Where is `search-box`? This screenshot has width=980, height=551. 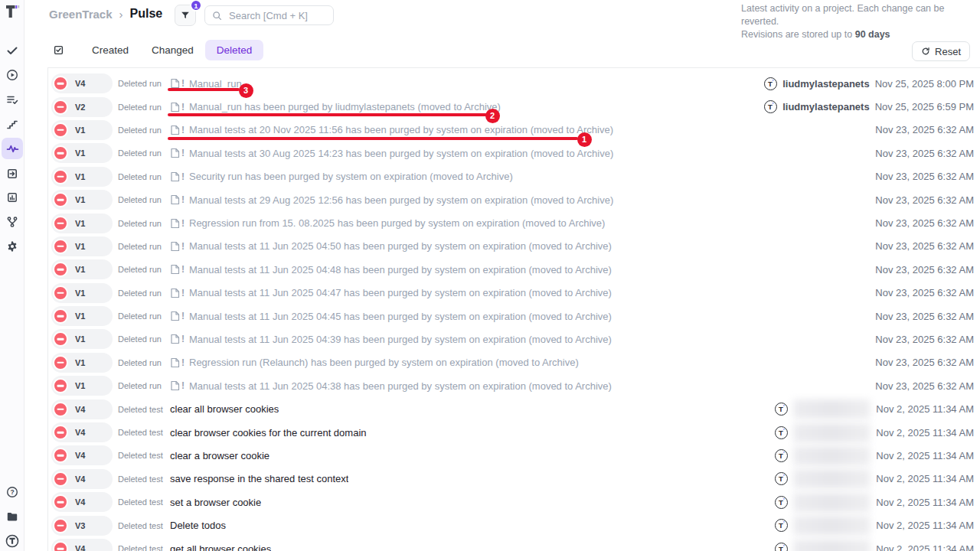
search-box is located at coordinates (270, 15).